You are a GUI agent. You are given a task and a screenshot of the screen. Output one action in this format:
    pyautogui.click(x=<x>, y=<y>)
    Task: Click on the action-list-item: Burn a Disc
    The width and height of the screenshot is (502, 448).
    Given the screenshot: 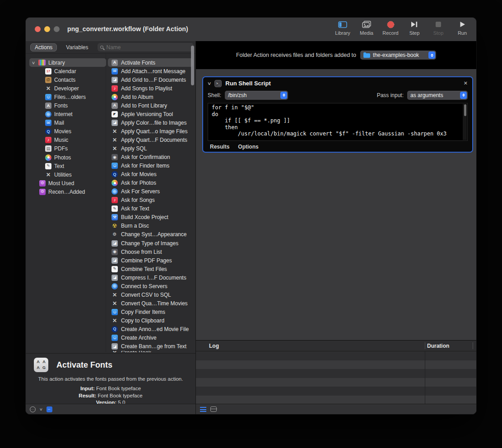 What is the action you would take?
    pyautogui.click(x=151, y=226)
    